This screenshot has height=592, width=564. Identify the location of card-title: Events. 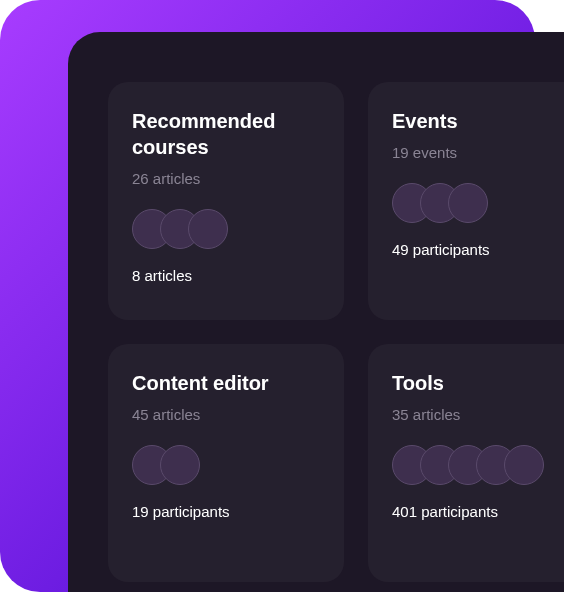
(478, 121).